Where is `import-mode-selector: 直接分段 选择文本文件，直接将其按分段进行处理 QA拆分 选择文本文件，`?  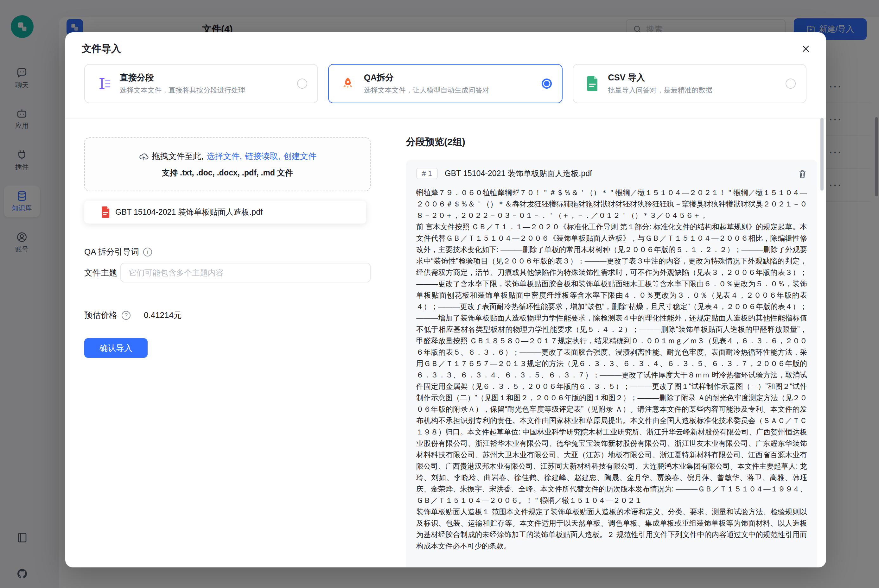 import-mode-selector: 直接分段 选择文本文件，直接将其按分段进行处理 QA拆分 选择文本文件， is located at coordinates (446, 84).